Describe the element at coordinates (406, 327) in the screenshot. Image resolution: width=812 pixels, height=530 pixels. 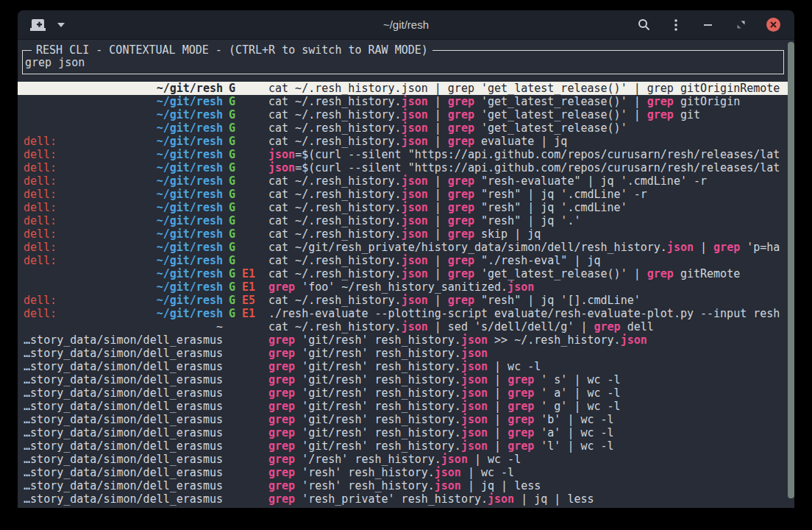
I see `history-row: ~cat ~/.resh_history.json | sed 's/dell/…` at that location.